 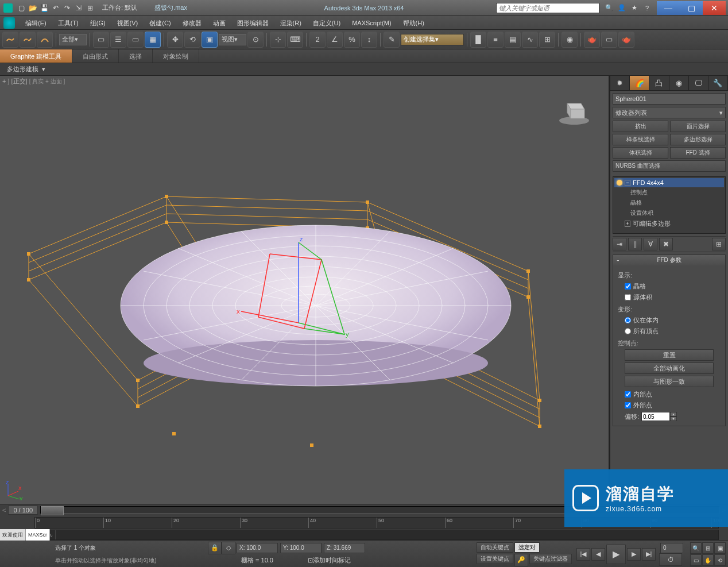 I want to click on remove-mod-icon: ✖, so click(x=666, y=244).